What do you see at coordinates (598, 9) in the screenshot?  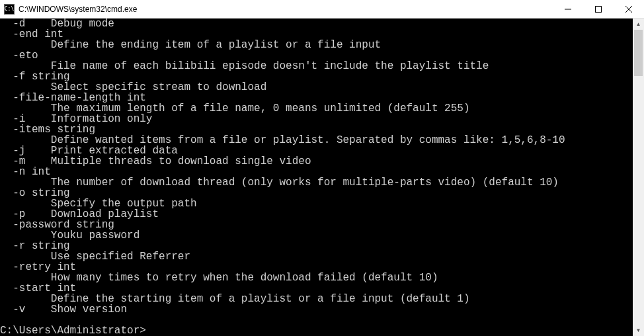 I see `maximize-button` at bounding box center [598, 9].